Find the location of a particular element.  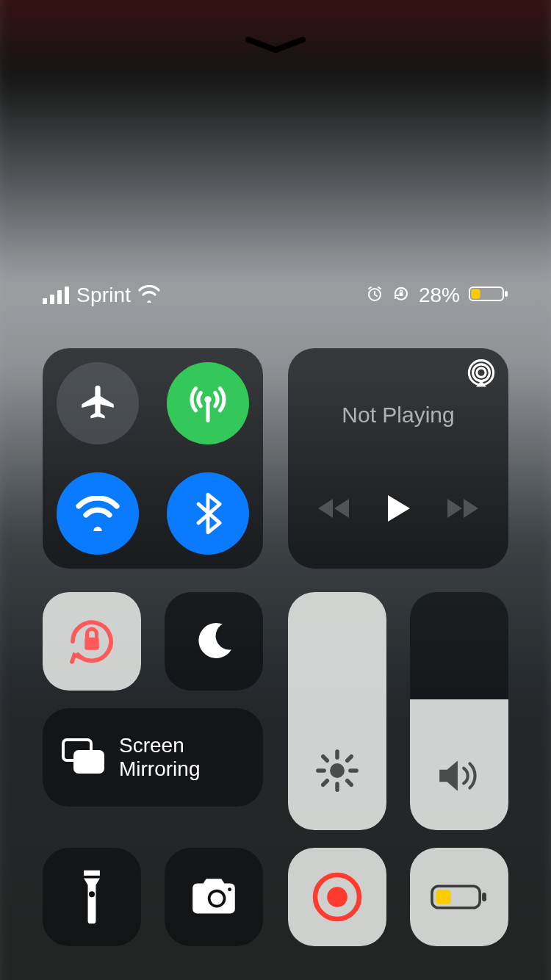

previous-track-button is located at coordinates (334, 508).